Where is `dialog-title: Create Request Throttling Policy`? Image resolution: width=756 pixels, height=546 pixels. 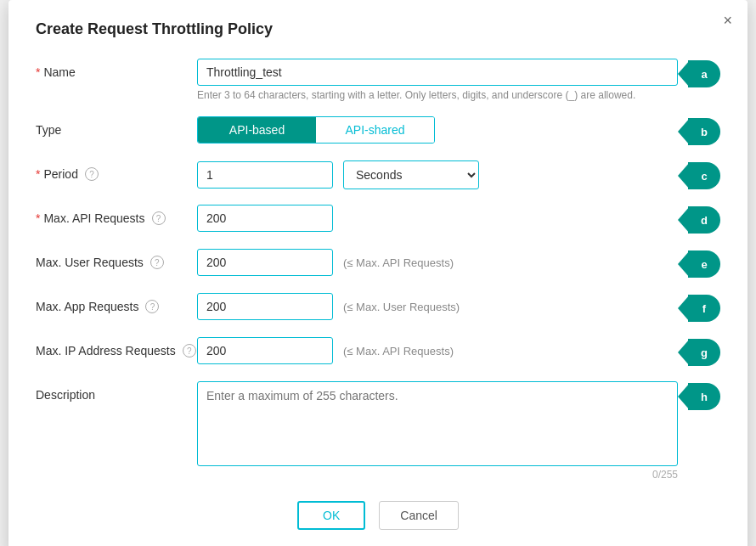 dialog-title: Create Request Throttling Policy is located at coordinates (378, 29).